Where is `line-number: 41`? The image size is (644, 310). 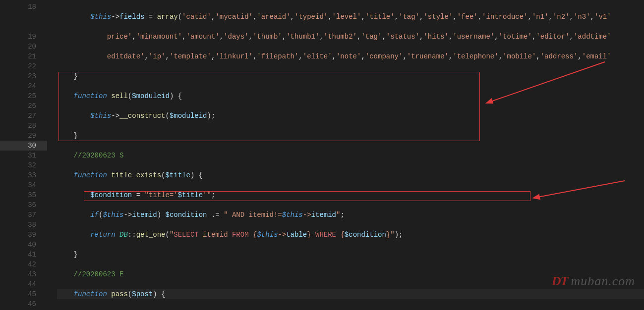 line-number: 41 is located at coordinates (24, 255).